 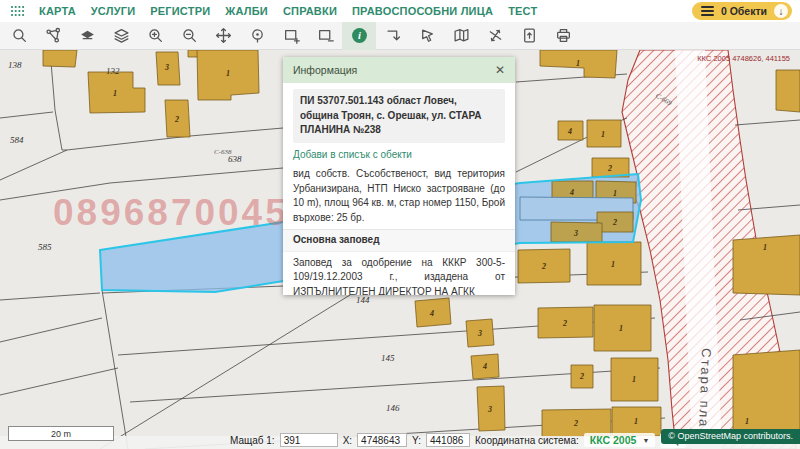 I want to click on tool-layers-button, so click(x=121, y=36).